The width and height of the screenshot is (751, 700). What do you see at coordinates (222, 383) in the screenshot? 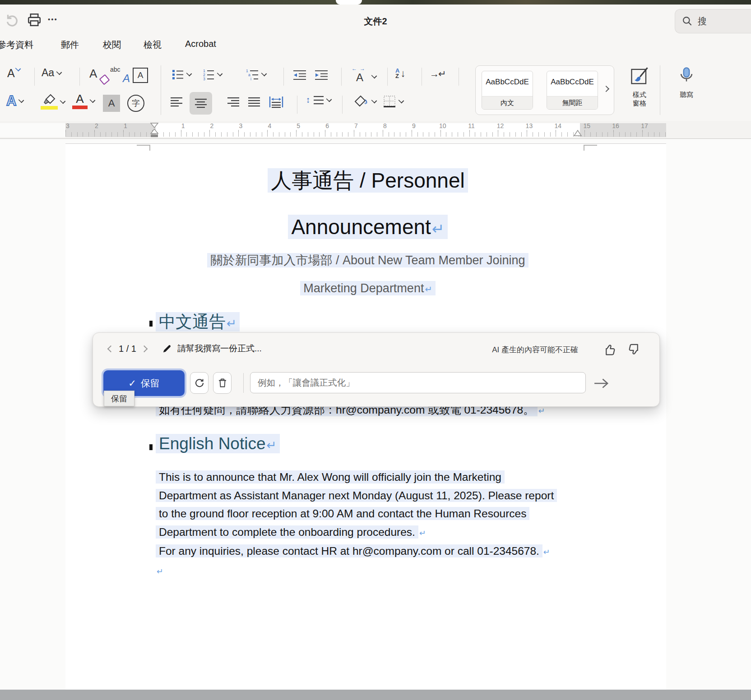
I see `discard-button` at bounding box center [222, 383].